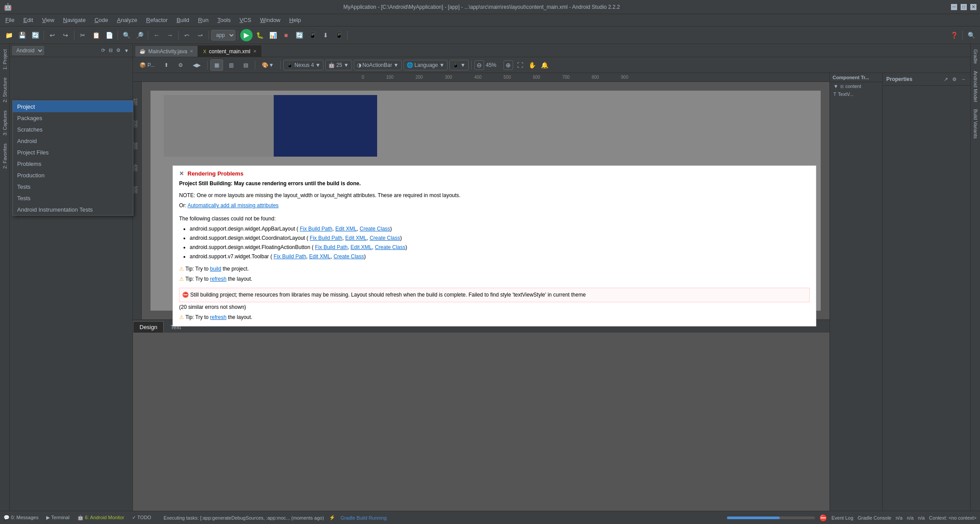  Describe the element at coordinates (73, 175) in the screenshot. I see `ctx-production: Production` at that location.